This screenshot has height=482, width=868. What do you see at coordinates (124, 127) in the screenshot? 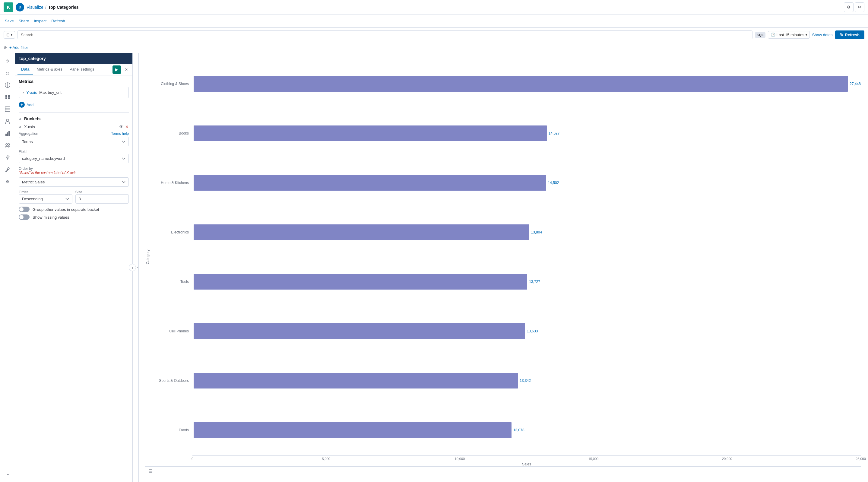
I see `x-axis-actions: 👁 ✕` at bounding box center [124, 127].